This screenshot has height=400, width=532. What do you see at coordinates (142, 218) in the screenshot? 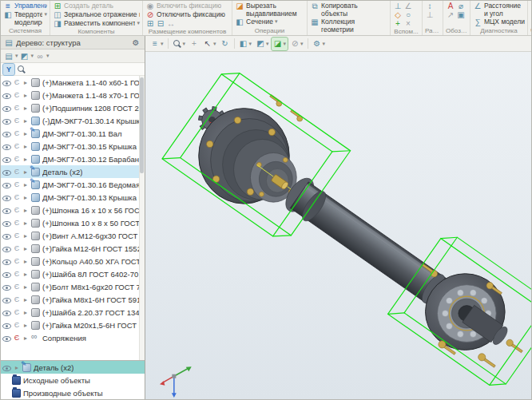
I see `tree-scrollbar` at bounding box center [142, 218].